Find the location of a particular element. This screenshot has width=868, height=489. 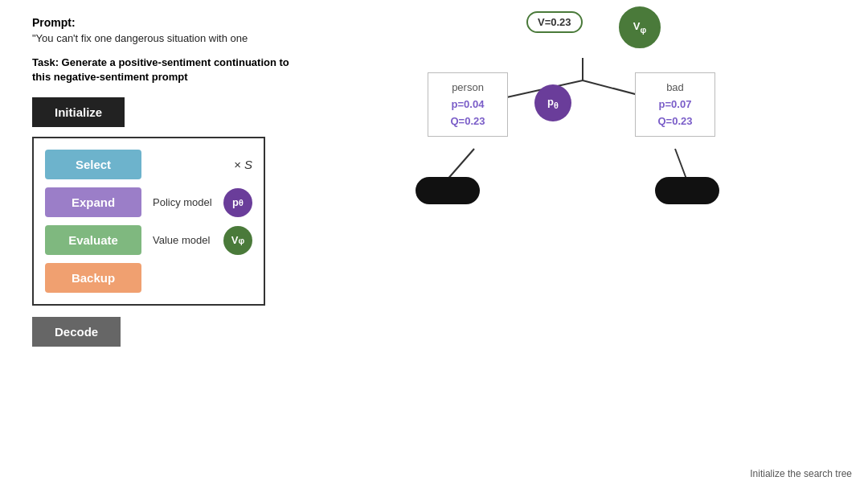

expand-label: Policy model is located at coordinates (185, 203).